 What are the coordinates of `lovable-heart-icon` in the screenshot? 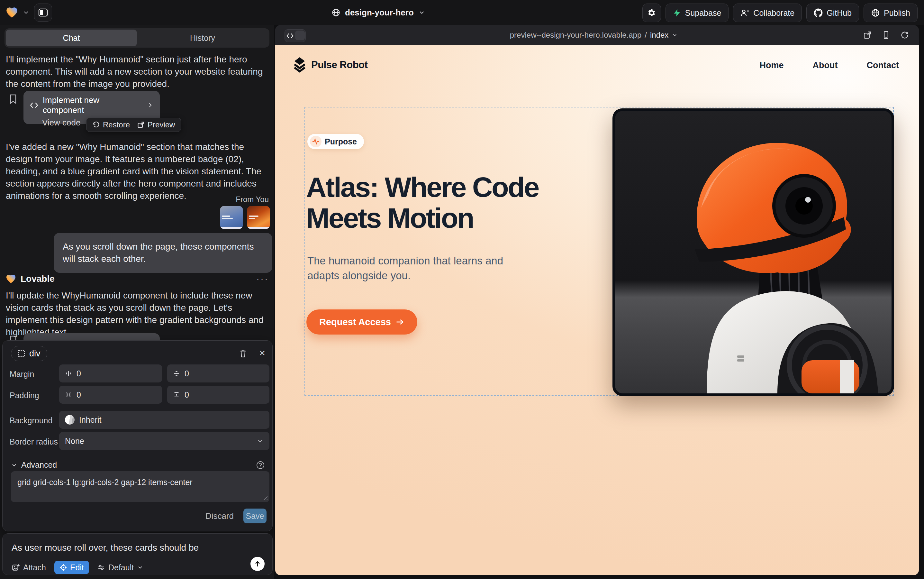 It's located at (11, 279).